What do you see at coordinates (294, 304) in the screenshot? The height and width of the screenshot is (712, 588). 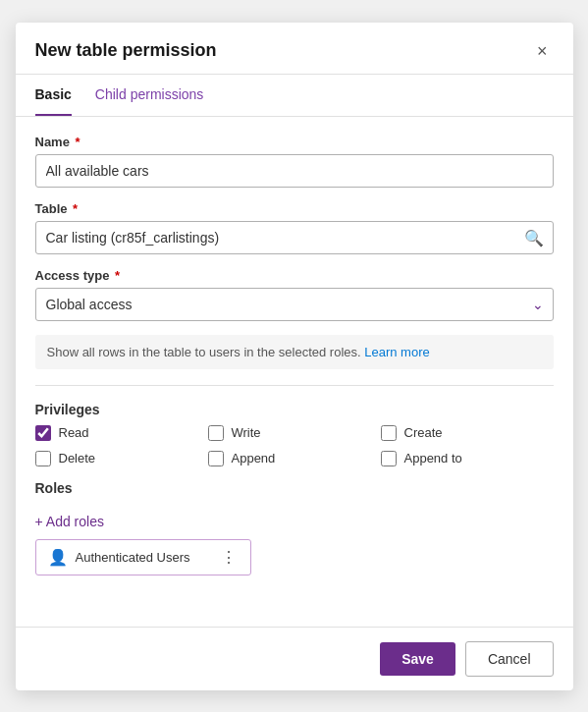 I see `access-type-select-wrap: Global access Contact access Account acc…` at bounding box center [294, 304].